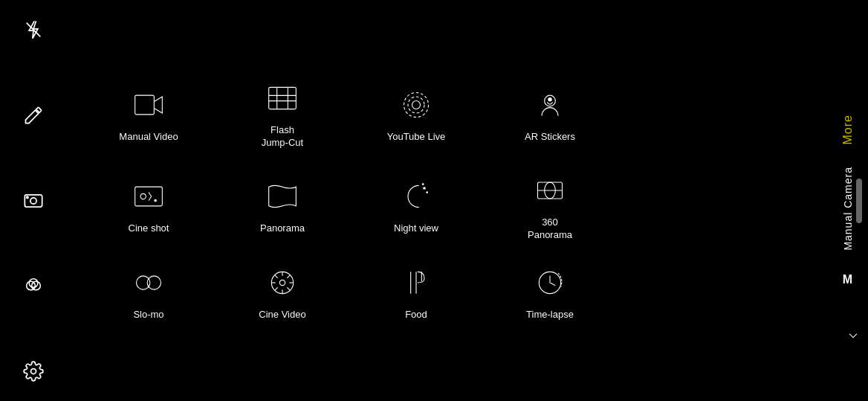  What do you see at coordinates (33, 201) in the screenshot?
I see `flip-camera-icon` at bounding box center [33, 201].